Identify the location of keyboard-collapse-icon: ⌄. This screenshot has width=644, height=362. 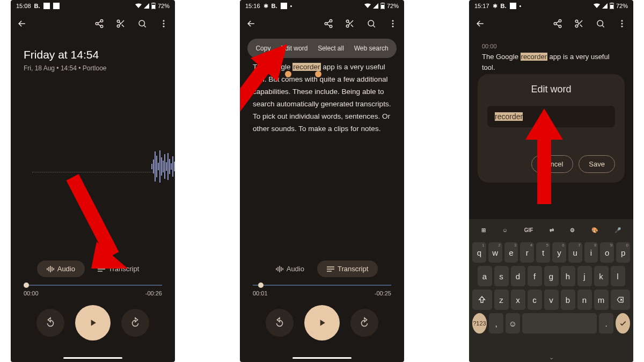
(552, 358).